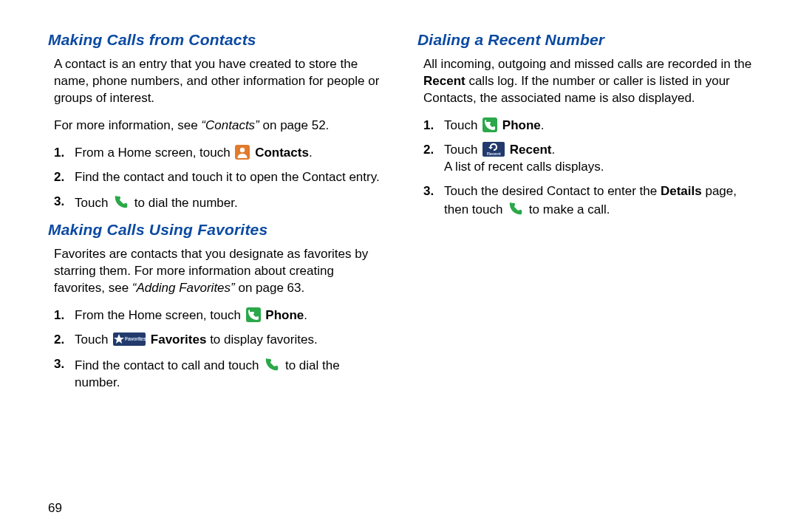 The image size is (798, 532). What do you see at coordinates (294, 126) in the screenshot?
I see `crossref-post: on page 52.` at bounding box center [294, 126].